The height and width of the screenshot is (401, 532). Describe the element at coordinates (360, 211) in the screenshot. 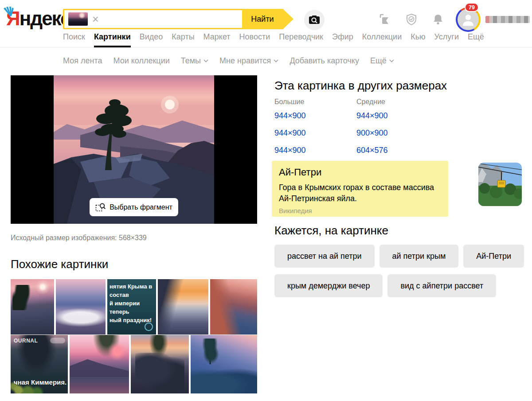

I see `entity-source-link: Википедия` at that location.